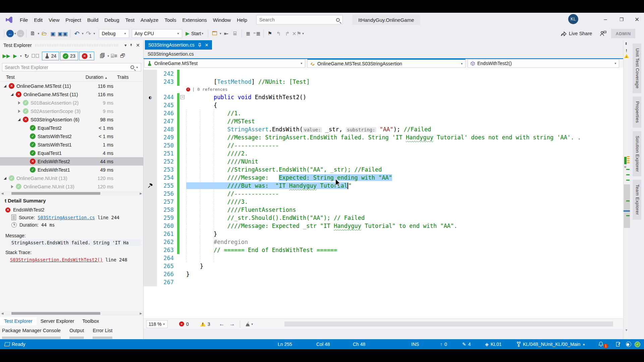 Image resolution: width=644 pixels, height=362 pixels. What do you see at coordinates (383, 170) in the screenshot?
I see `code-line: 253 //StringAssert.EndsWith("AA", _str);…` at bounding box center [383, 170].